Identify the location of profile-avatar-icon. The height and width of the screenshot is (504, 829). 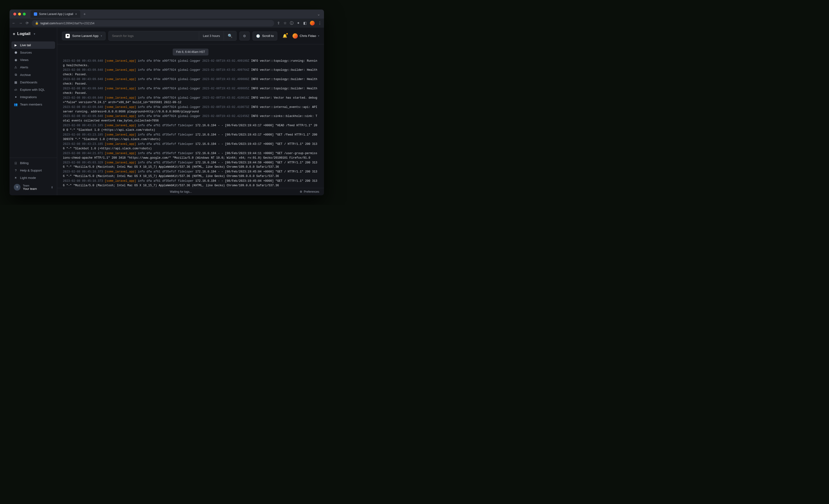
(312, 23).